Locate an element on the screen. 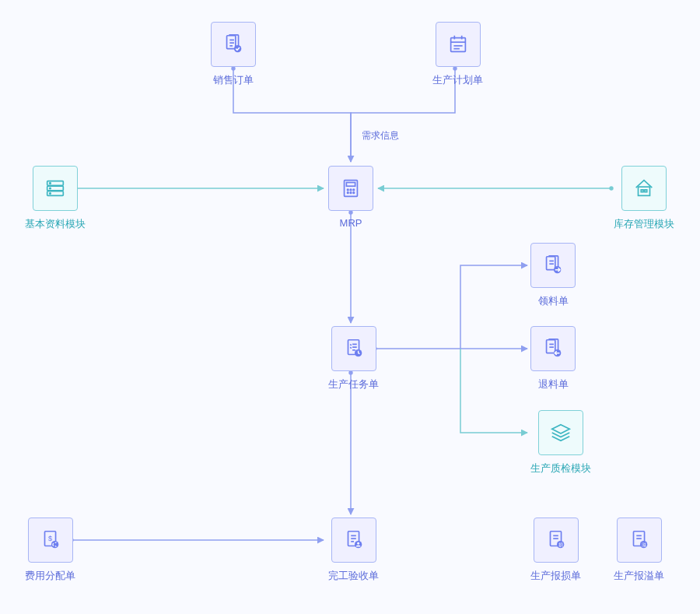 The height and width of the screenshot is (614, 700). node-material-requisition: 领料单 is located at coordinates (553, 275).